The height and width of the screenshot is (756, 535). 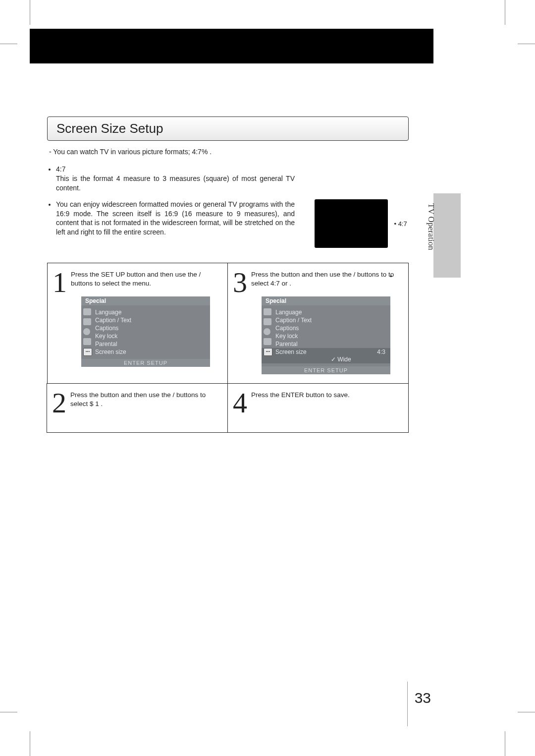 What do you see at coordinates (326, 335) in the screenshot?
I see `osd-menu-3: Special ••• Language Caption / Text Capt…` at bounding box center [326, 335].